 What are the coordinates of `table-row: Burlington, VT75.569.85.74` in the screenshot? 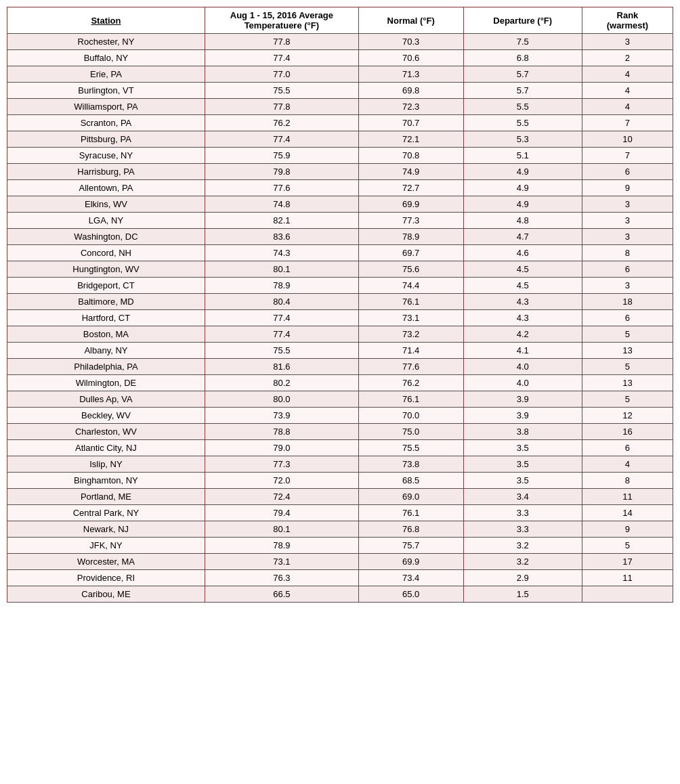 It's located at (340, 91).